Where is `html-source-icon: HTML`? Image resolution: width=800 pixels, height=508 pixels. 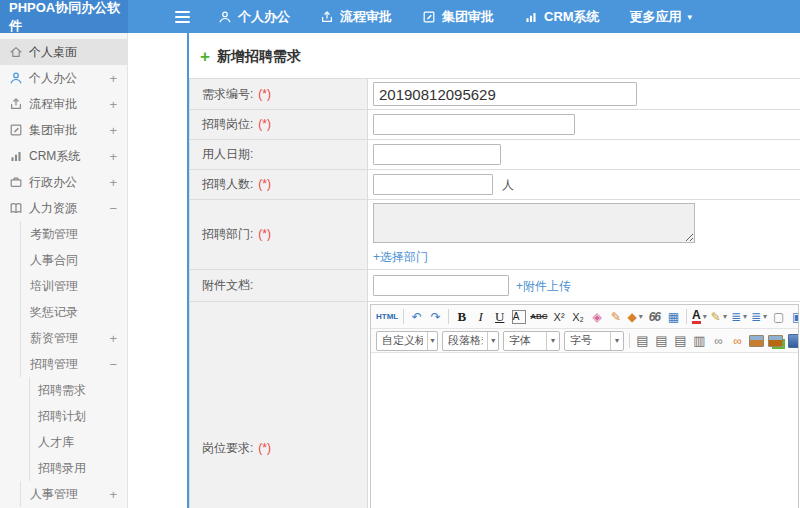 html-source-icon: HTML is located at coordinates (387, 316).